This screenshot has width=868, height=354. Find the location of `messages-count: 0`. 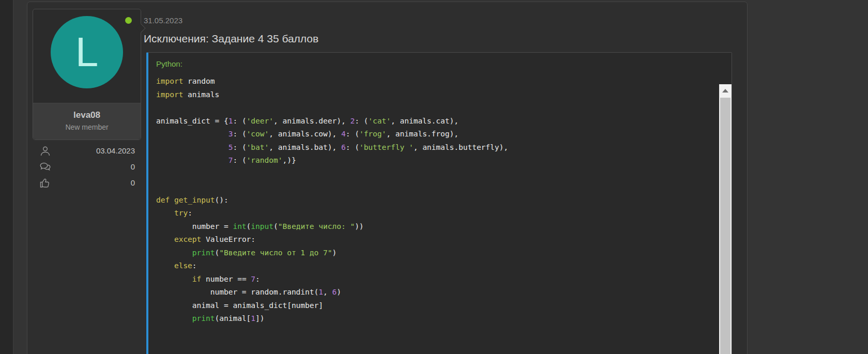

messages-count: 0 is located at coordinates (133, 166).